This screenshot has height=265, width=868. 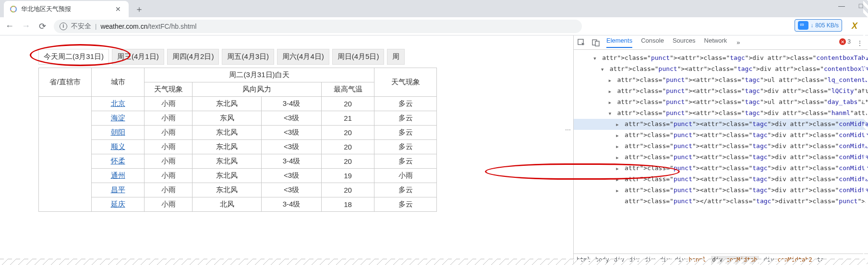 I want to click on city-link: 通州, so click(x=118, y=176).